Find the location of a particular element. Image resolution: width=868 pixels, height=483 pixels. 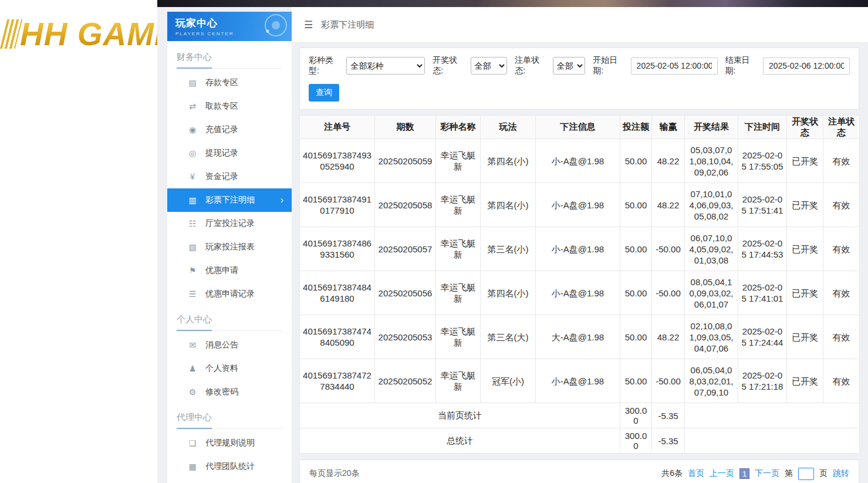

menu-section-title-2: 代理中心 is located at coordinates (229, 420).